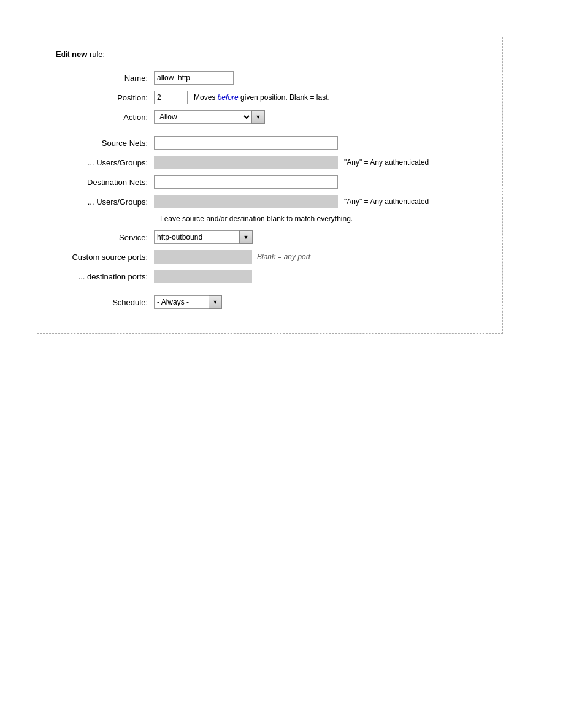 The width and height of the screenshot is (563, 728). What do you see at coordinates (105, 238) in the screenshot?
I see `service-label: Service:` at bounding box center [105, 238].